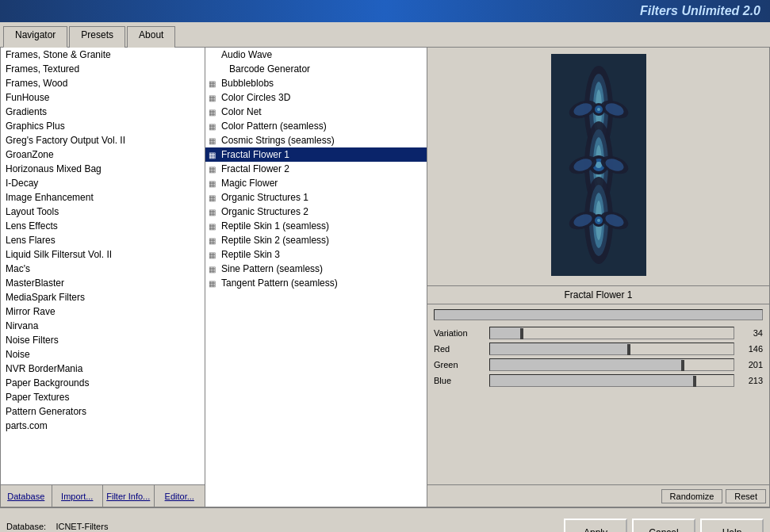 The width and height of the screenshot is (770, 532). I want to click on filter-name-label: Sine Pattern (seamless), so click(272, 269).